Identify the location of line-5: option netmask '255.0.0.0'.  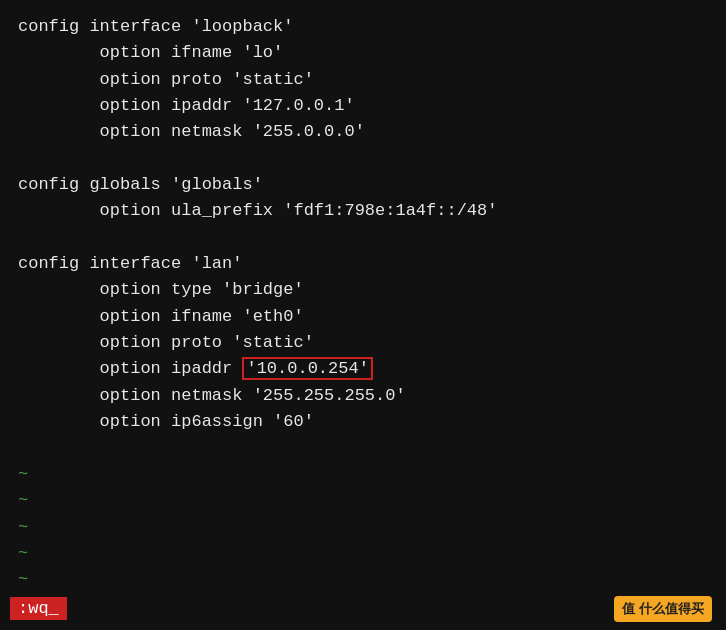
(363, 132).